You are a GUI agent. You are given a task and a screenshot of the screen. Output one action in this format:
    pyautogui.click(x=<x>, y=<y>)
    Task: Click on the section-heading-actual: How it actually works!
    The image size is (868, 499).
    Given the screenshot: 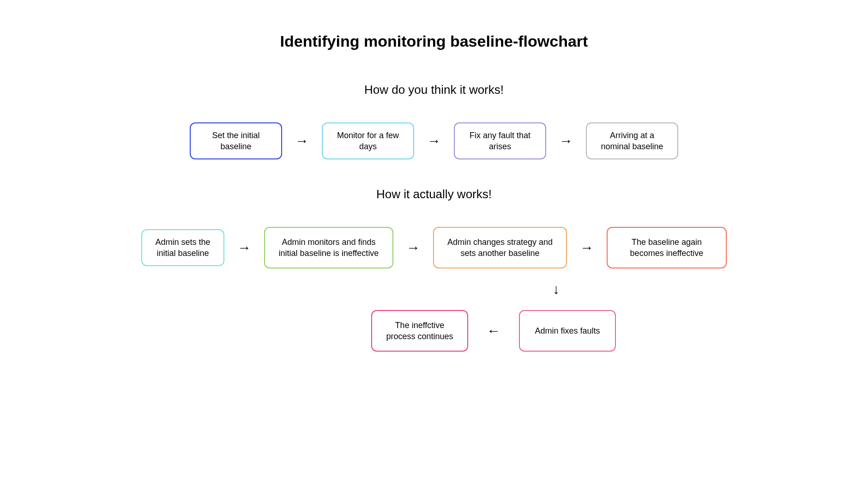 What is the action you would take?
    pyautogui.click(x=434, y=194)
    